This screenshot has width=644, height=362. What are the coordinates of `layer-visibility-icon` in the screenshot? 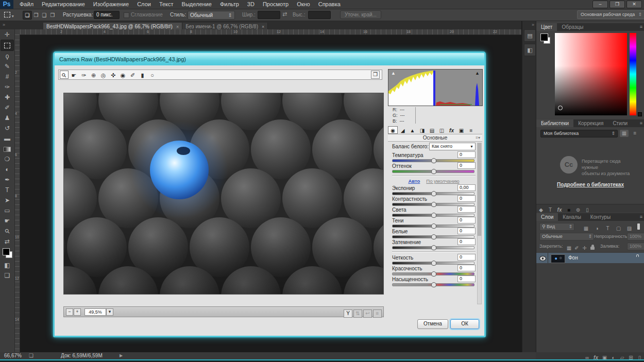 It's located at (543, 258).